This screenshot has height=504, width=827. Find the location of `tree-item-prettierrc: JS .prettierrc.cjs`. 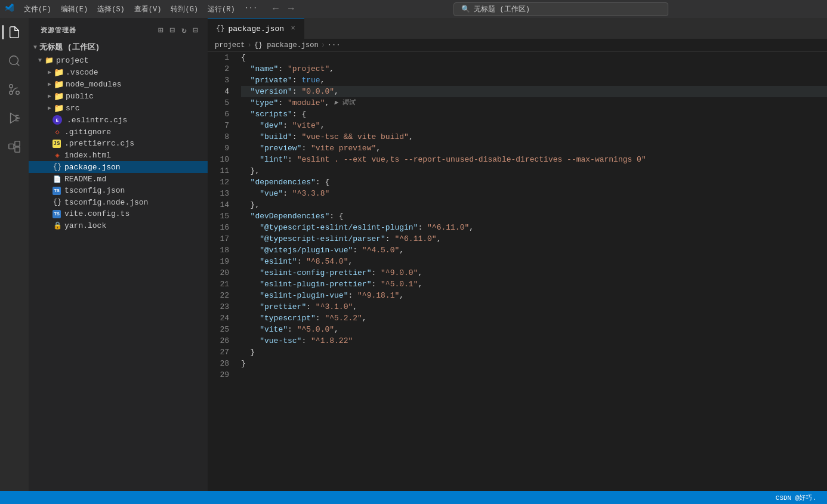

tree-item-prettierrc: JS .prettierrc.cjs is located at coordinates (118, 143).